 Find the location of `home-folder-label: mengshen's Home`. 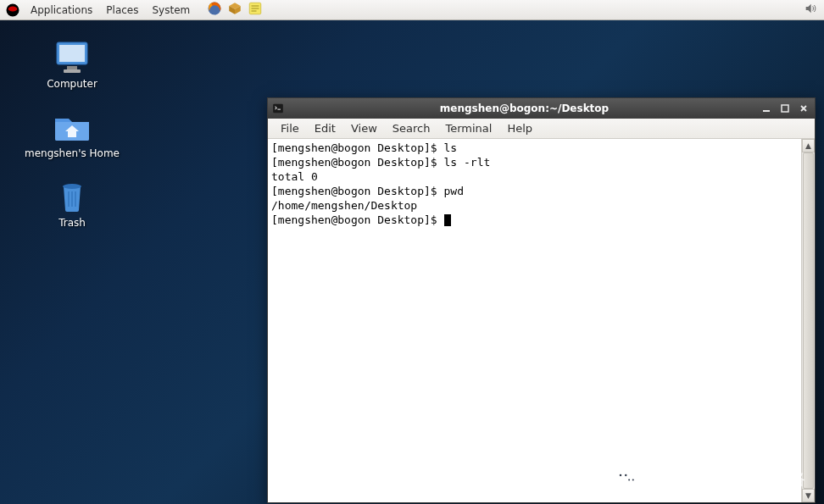

home-folder-label: mengshen's Home is located at coordinates (72, 153).